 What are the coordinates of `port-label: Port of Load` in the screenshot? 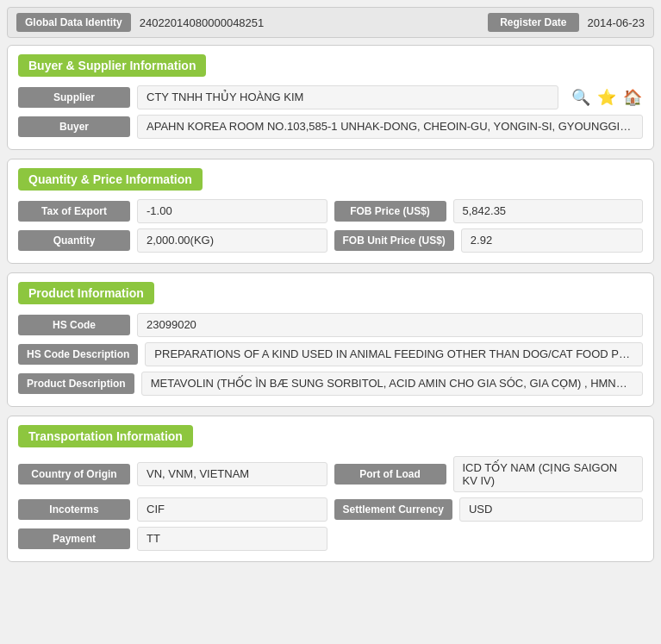 It's located at (390, 474).